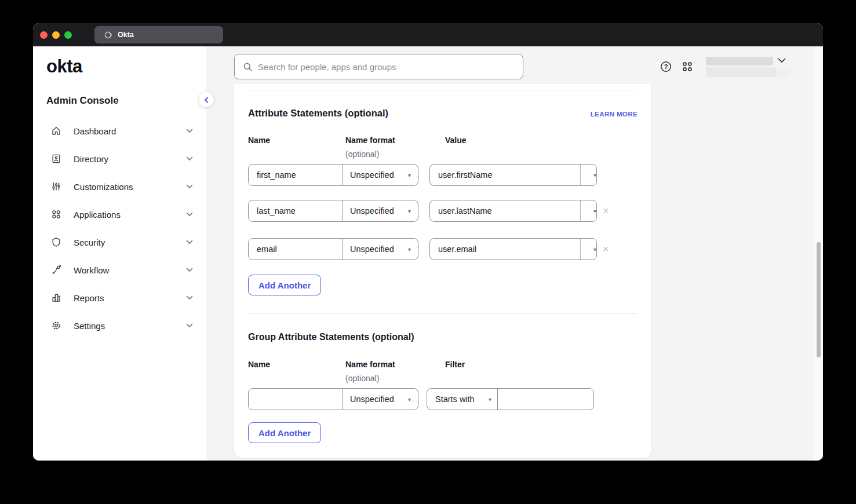 The image size is (856, 504). I want to click on sliders-icon, so click(56, 187).